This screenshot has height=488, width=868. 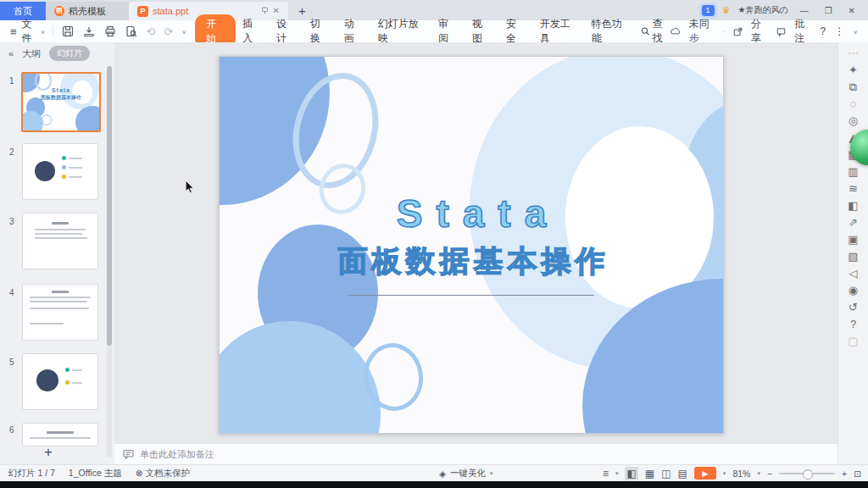 I want to click on export-icon: ⇗, so click(x=853, y=222).